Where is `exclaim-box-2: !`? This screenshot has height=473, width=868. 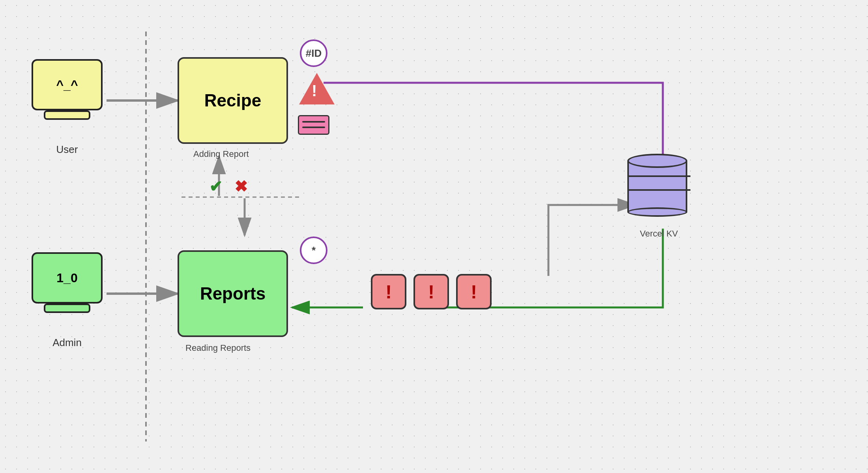 exclaim-box-2: ! is located at coordinates (431, 292).